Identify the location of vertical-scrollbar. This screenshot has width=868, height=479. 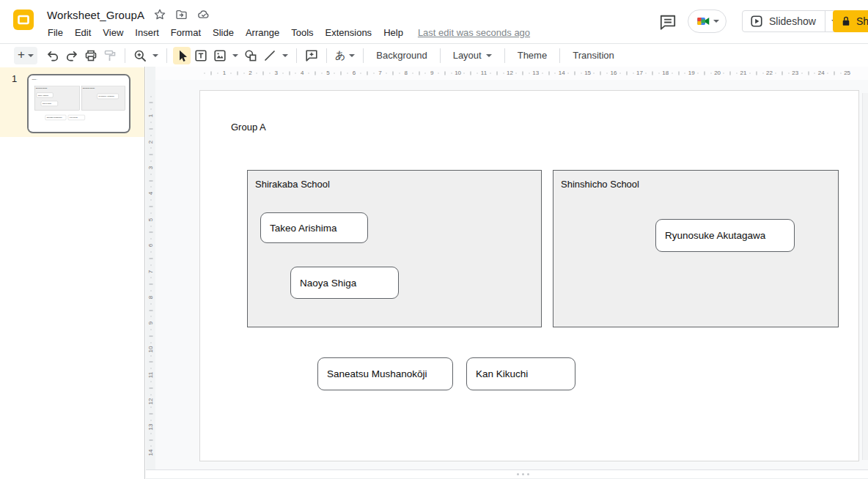
(865, 277).